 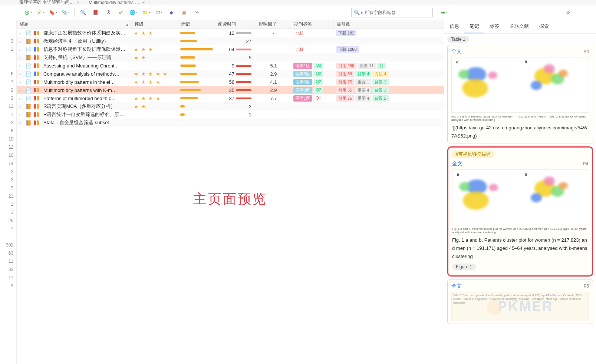 I want to click on gutter-count: 1, so click(x=7, y=115).